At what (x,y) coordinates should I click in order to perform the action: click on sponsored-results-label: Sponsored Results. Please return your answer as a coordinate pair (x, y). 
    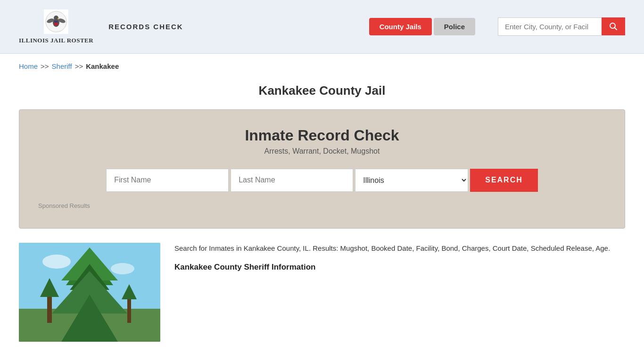
    Looking at the image, I should click on (322, 206).